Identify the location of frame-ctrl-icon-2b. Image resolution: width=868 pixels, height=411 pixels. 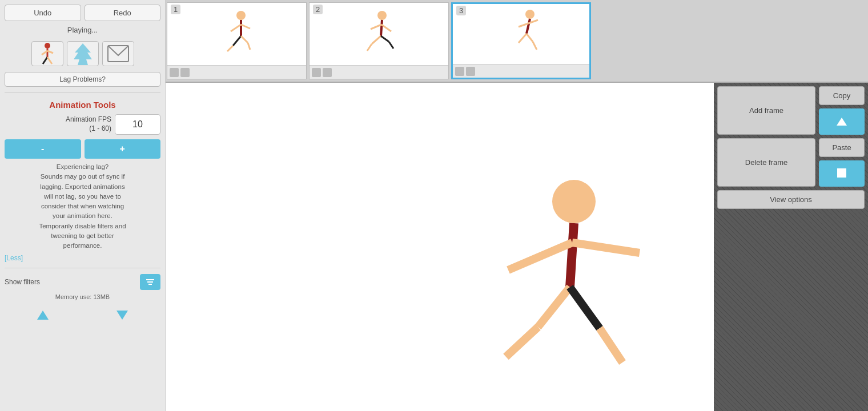
(327, 72).